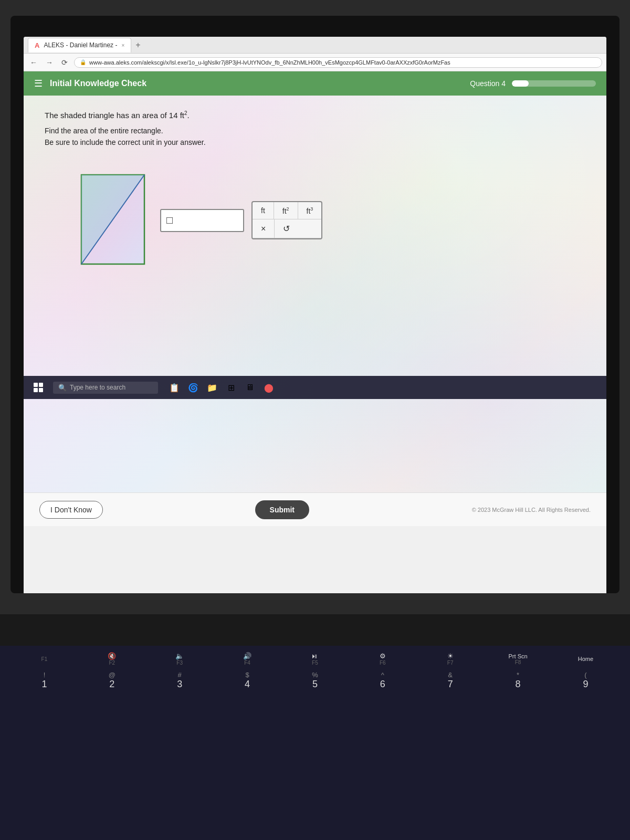 The image size is (630, 840). Describe the element at coordinates (383, 680) in the screenshot. I see `num-key-6: ^6` at that location.